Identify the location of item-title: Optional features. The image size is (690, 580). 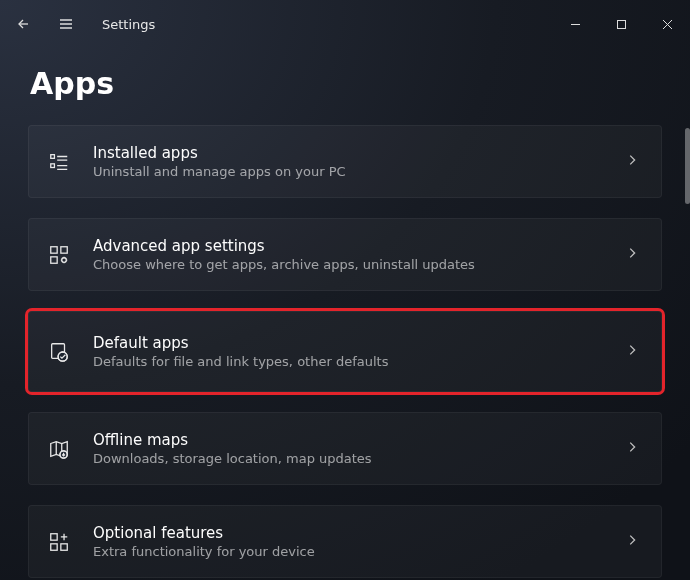
(348, 533).